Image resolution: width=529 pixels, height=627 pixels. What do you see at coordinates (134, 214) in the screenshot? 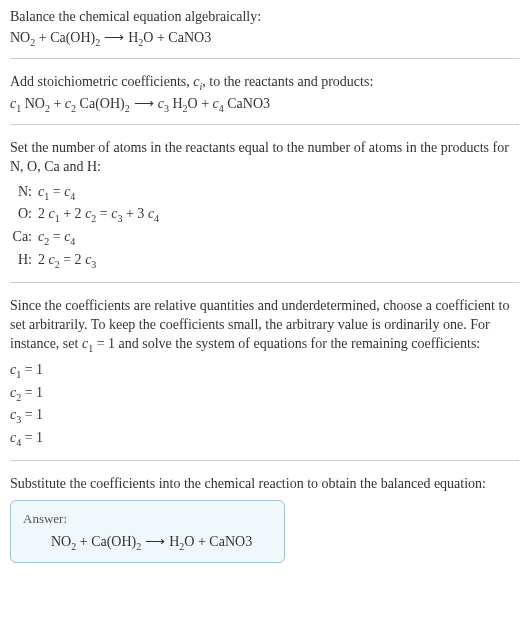
I see `t: + 3` at bounding box center [134, 214].